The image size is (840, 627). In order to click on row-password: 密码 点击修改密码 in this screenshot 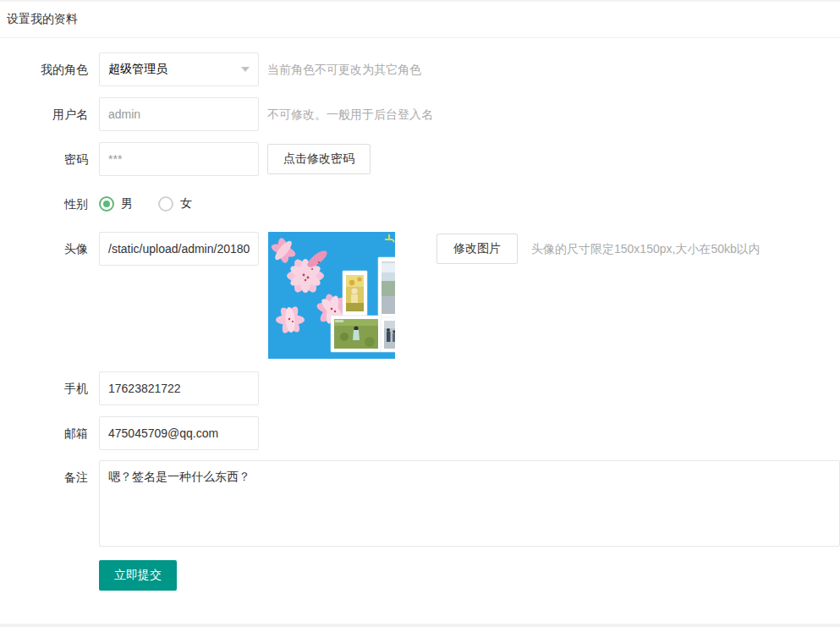, I will do `click(420, 159)`.